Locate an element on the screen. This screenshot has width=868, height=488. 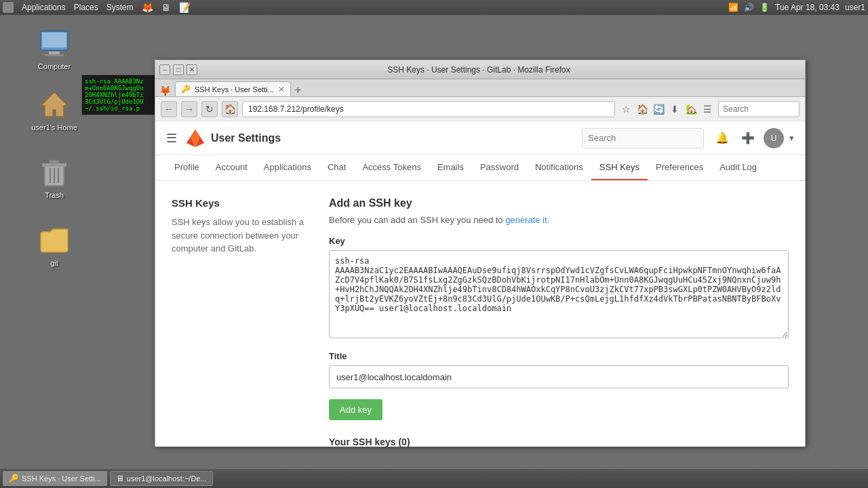
sidebar-title: SSH Keys is located at coordinates (239, 203).